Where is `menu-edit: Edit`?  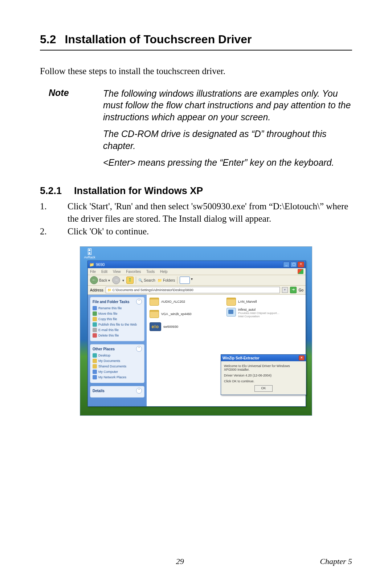 menu-edit: Edit is located at coordinates (105, 272).